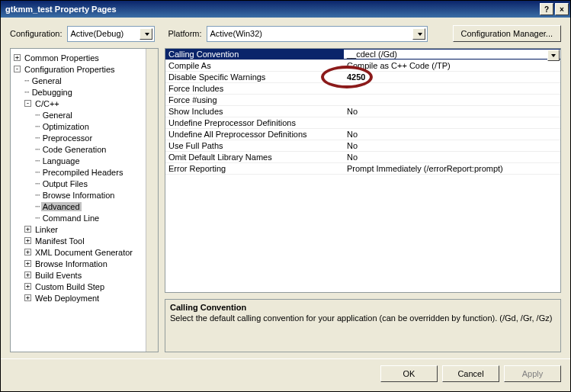  Describe the element at coordinates (363, 55) in the screenshot. I see `property-row: Calling Convention__cdecl (/Gd)` at that location.